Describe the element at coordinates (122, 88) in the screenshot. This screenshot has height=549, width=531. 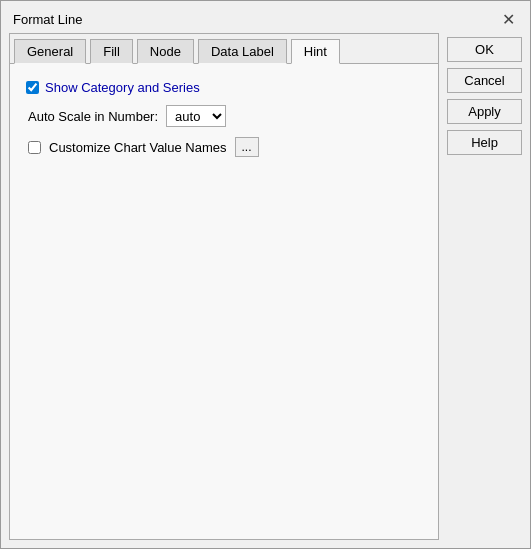
I see `show-category-label: Show Category and Series` at that location.